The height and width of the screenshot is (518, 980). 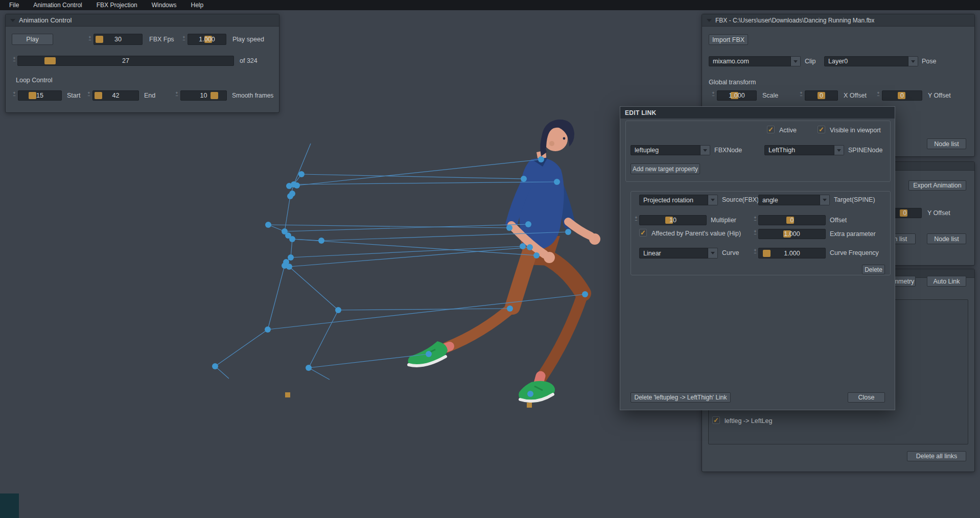 I want to click on extra-parameter-label: Extra parameter, so click(x=853, y=234).